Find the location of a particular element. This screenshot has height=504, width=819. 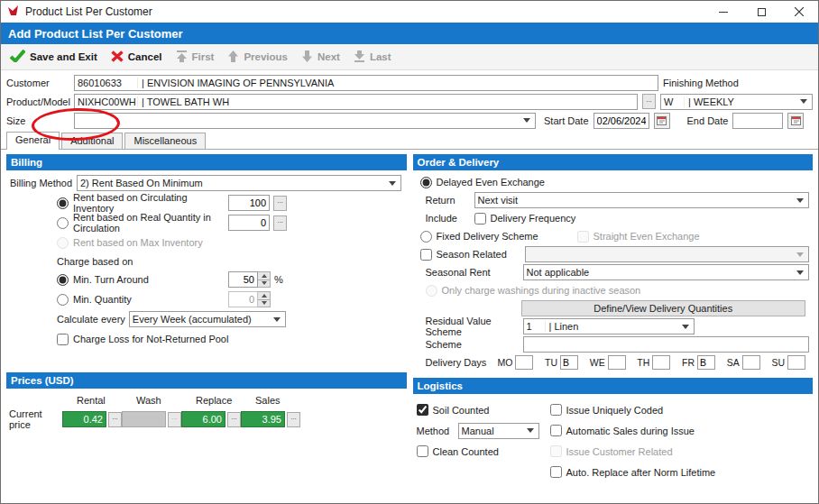

charge-loss-row: Charge Loss for Not-Returned Pool is located at coordinates (207, 339).